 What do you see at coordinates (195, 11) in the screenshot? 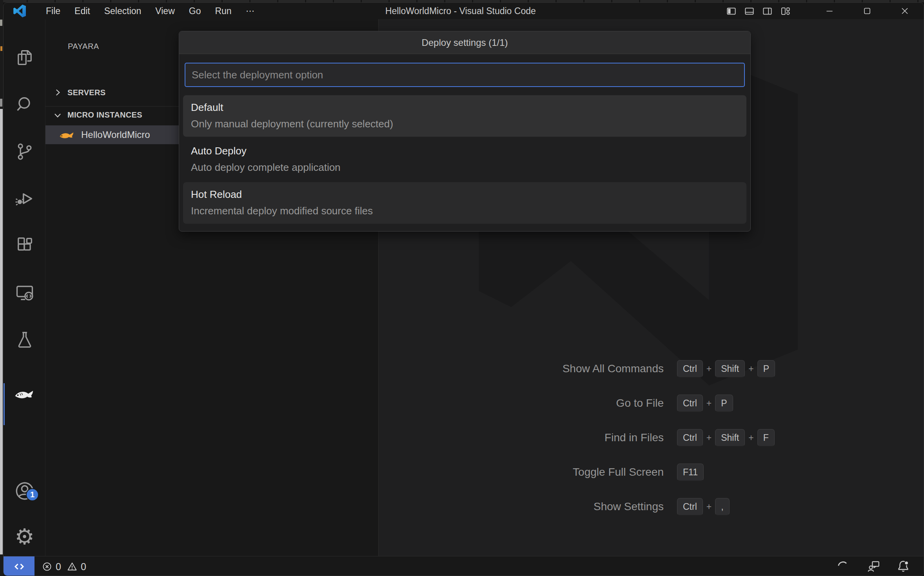
I see `menu-item-go: Go` at bounding box center [195, 11].